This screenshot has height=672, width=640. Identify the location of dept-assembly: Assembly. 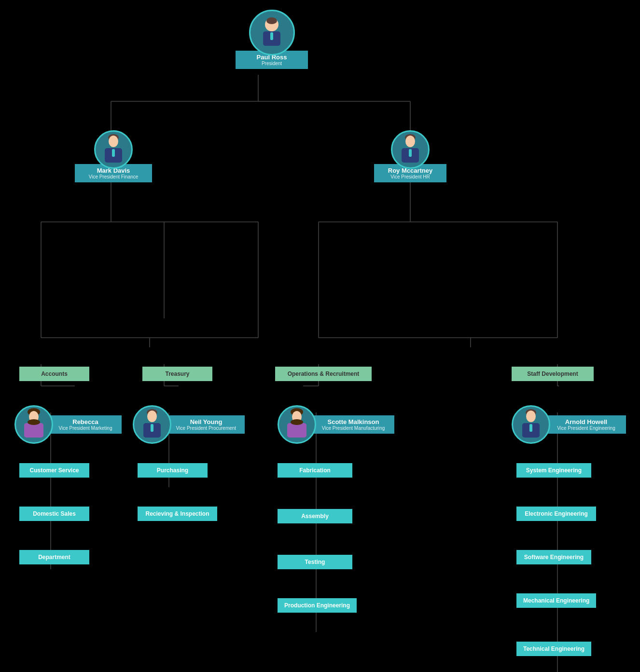
(315, 516).